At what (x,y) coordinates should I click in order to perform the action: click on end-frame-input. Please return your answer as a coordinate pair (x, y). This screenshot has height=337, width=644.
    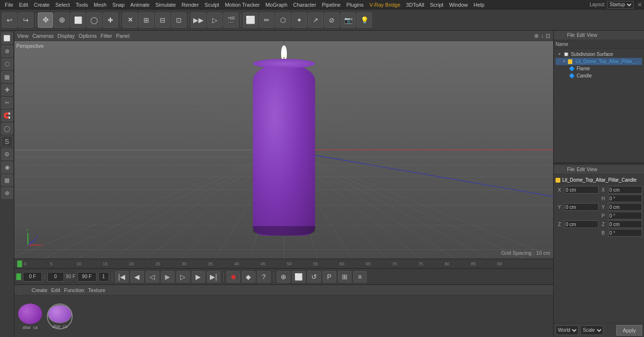
    Looking at the image, I should click on (87, 277).